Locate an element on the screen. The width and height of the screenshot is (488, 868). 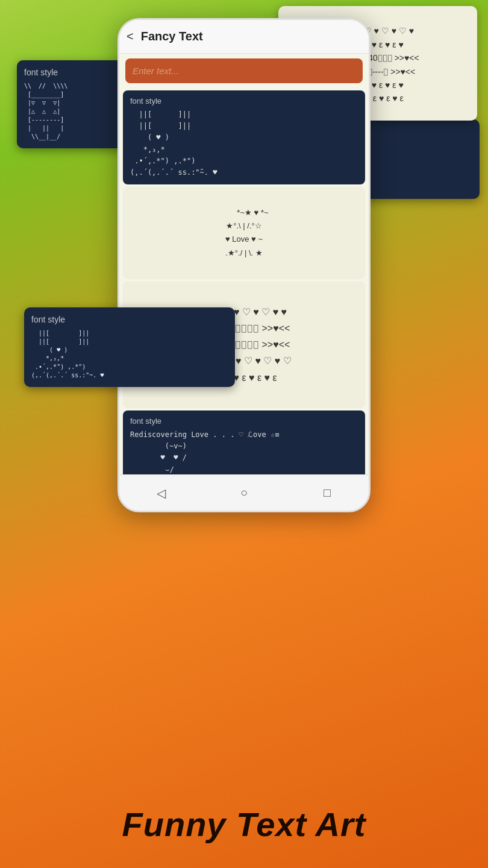
font-style-art-2: Rediscovering Love . . . ♡ ℒove ☆≡ (~v~)… is located at coordinates (244, 452).